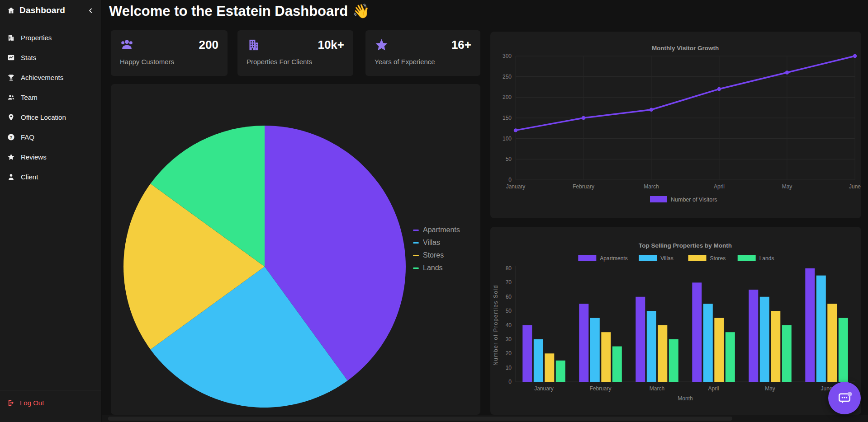 The height and width of the screenshot is (422, 868). Describe the element at coordinates (127, 45) in the screenshot. I see `users-group-icon` at that location.